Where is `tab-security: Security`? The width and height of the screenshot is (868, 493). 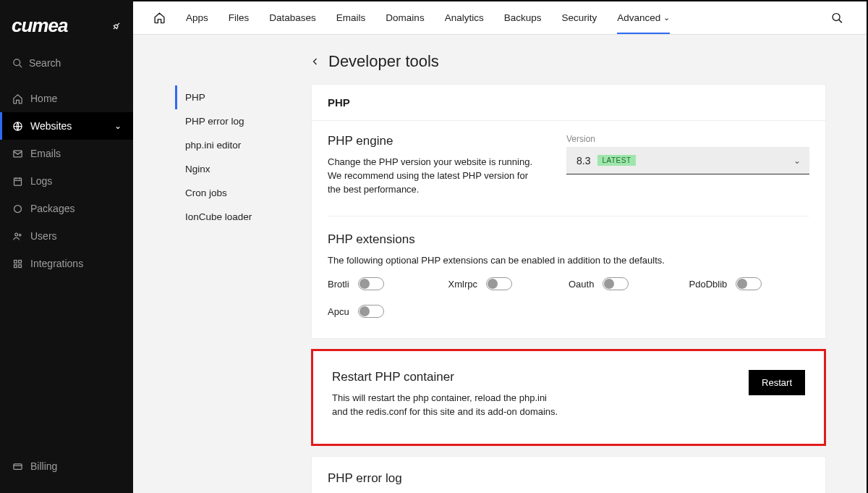
tab-security: Security is located at coordinates (579, 17).